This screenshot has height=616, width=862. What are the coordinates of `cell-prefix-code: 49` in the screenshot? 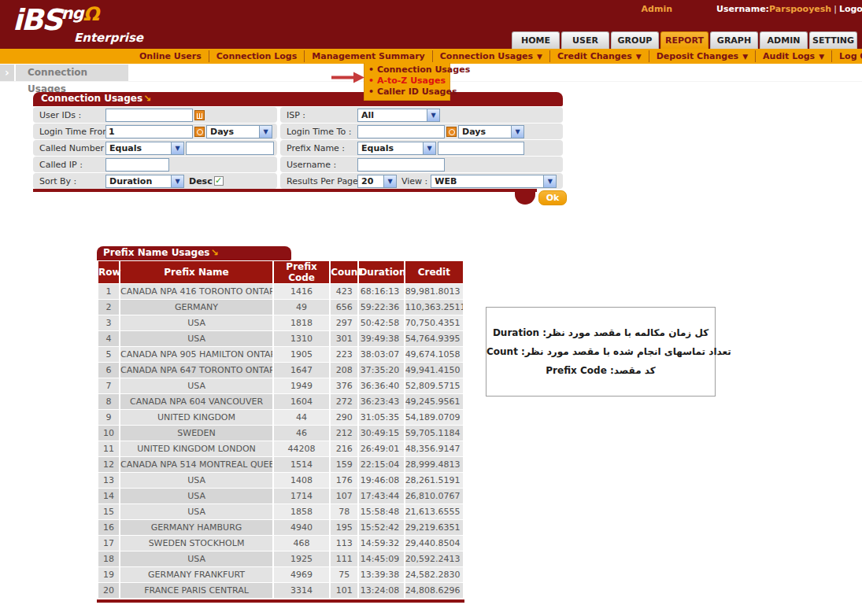 It's located at (302, 307).